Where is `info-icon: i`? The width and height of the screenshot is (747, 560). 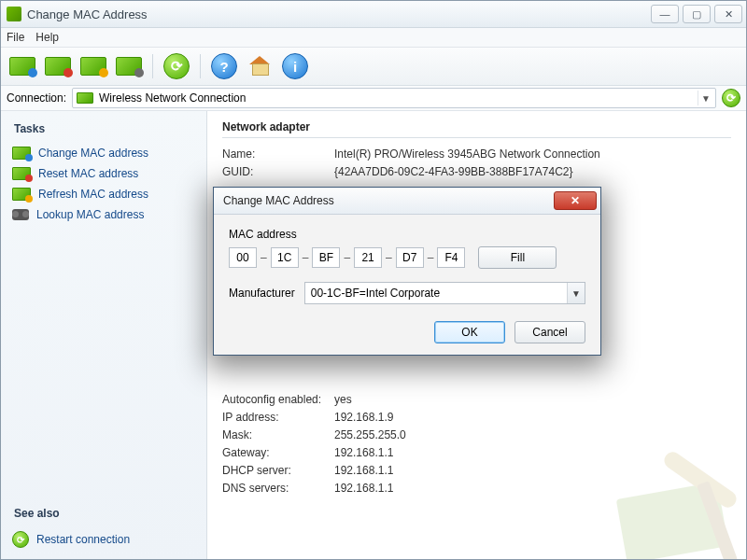
info-icon: i is located at coordinates (295, 66).